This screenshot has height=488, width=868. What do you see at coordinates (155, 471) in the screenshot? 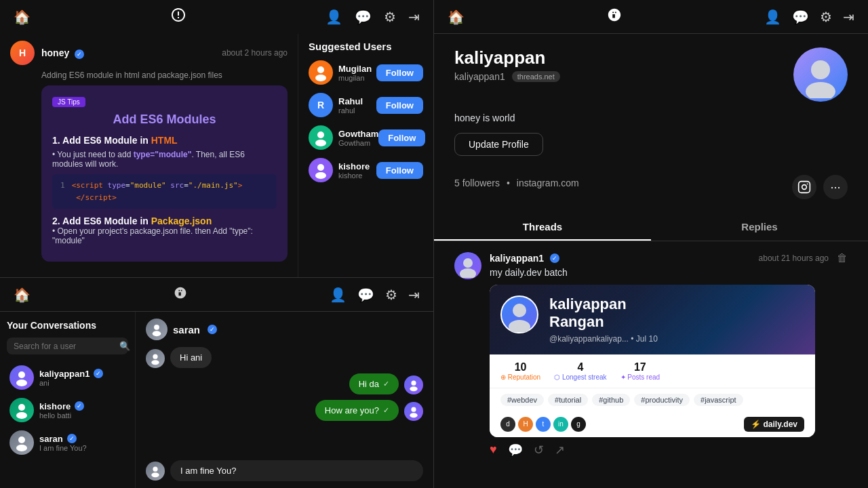
I see `chat-input-avatar` at bounding box center [155, 471].